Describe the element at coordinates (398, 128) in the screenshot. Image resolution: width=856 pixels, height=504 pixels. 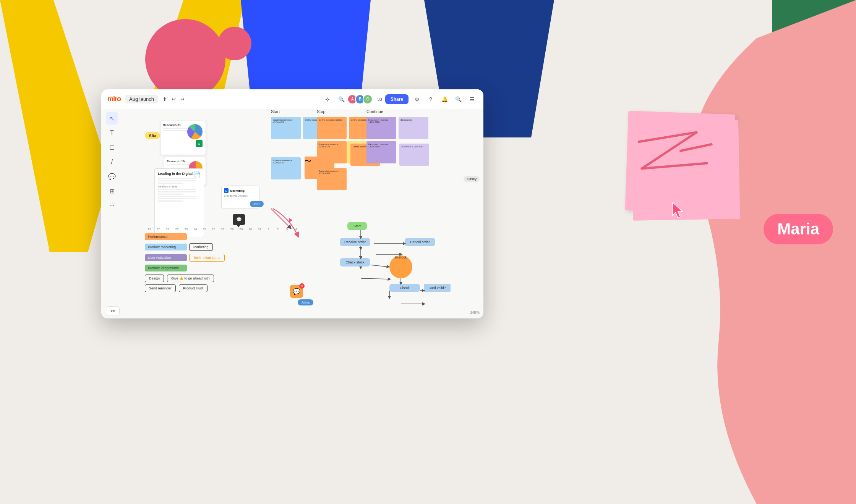
I see `continue-stickies: Expansion revenue +12% ARR dimensions` at that location.